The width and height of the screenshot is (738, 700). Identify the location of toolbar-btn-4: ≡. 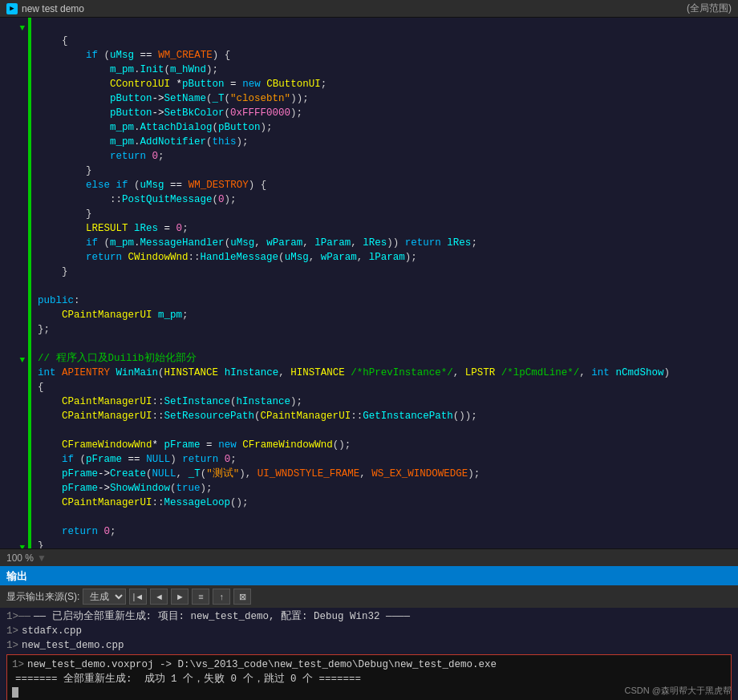
(201, 597).